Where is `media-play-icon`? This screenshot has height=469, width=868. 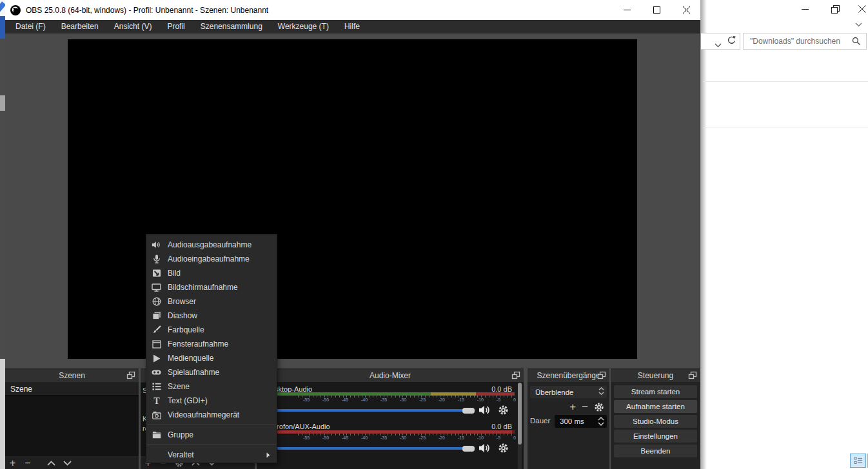
media-play-icon is located at coordinates (156, 358).